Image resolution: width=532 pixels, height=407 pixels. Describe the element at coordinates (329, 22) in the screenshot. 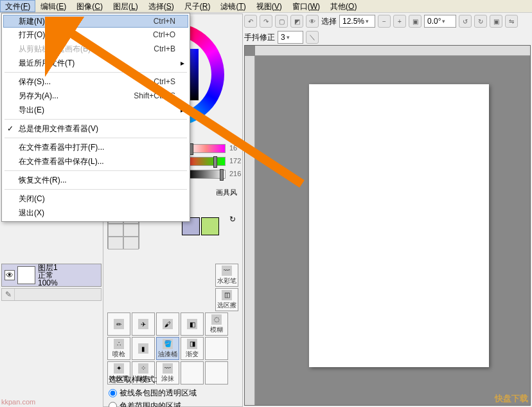

I see `select-label: 选择` at that location.